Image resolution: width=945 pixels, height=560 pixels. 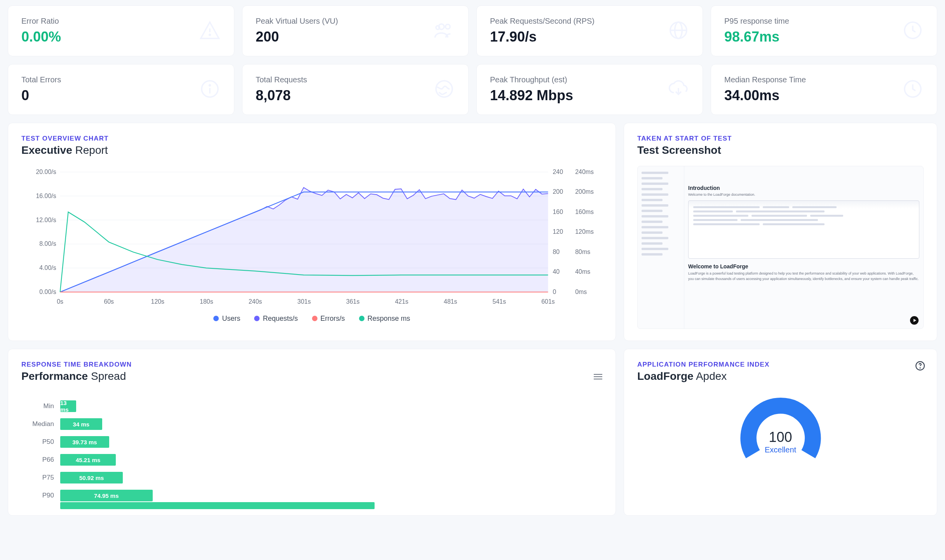 What do you see at coordinates (312, 318) in the screenshot?
I see `exec-legend: UsersRequests/sErrors/sResponse ms` at bounding box center [312, 318].